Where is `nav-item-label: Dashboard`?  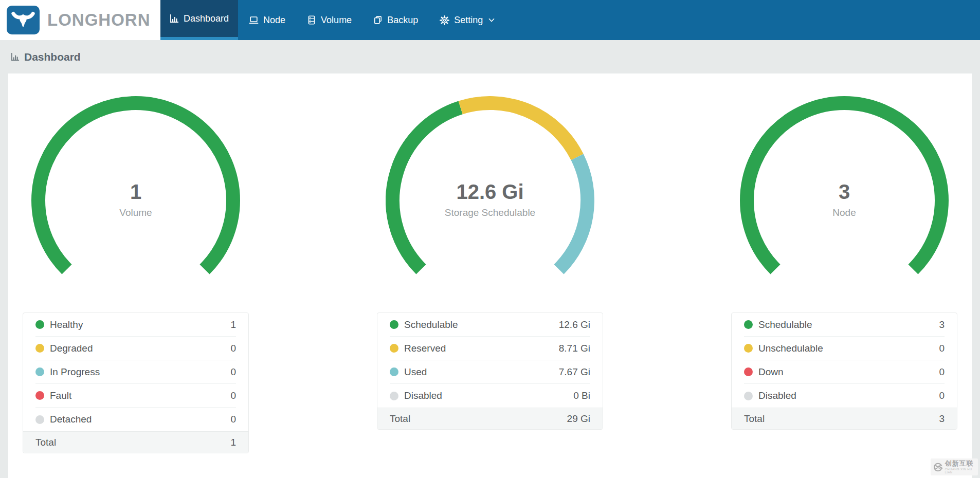
nav-item-label: Dashboard is located at coordinates (206, 19).